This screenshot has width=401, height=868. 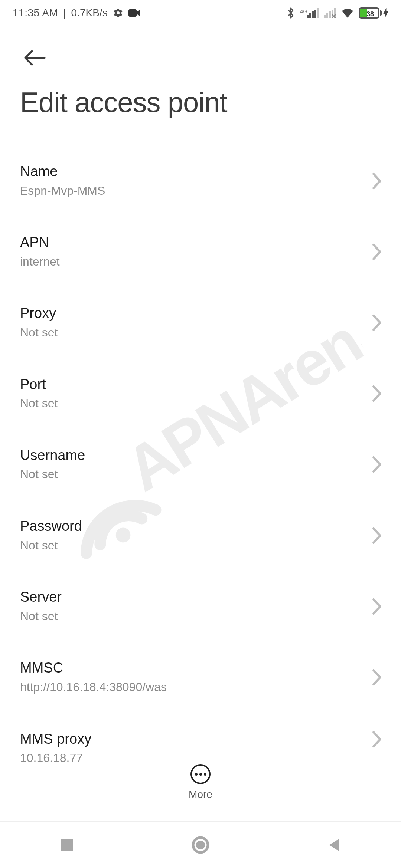 I want to click on triangle-left-icon, so click(x=334, y=845).